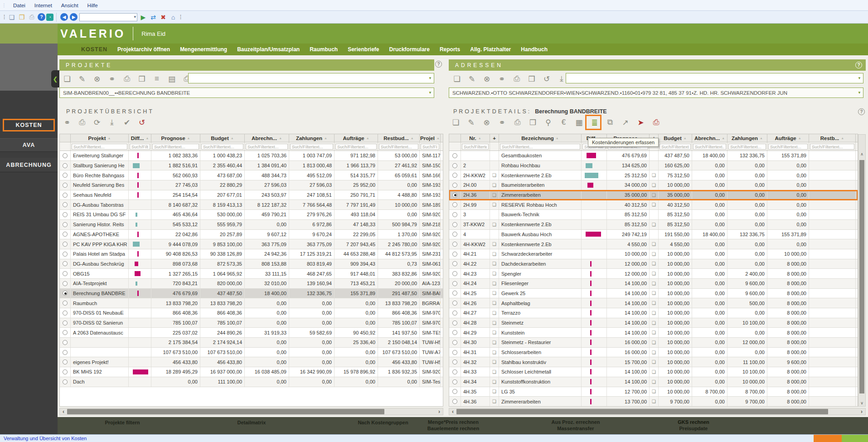 This screenshot has width=868, height=442. Describe the element at coordinates (862, 154) in the screenshot. I see `scroll-up-icon: ∧` at that location.